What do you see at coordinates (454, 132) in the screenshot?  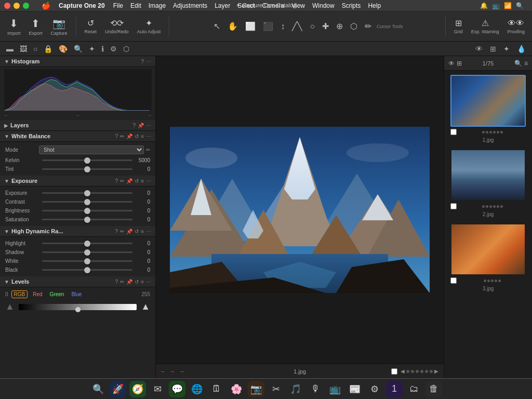 I see `thumb-1-check` at bounding box center [454, 132].